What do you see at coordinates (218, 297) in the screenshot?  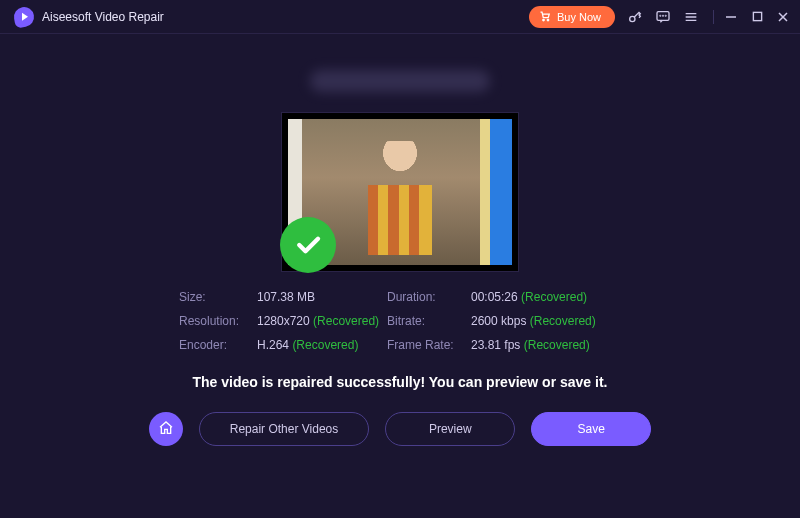 I see `size-label: Size:` at bounding box center [218, 297].